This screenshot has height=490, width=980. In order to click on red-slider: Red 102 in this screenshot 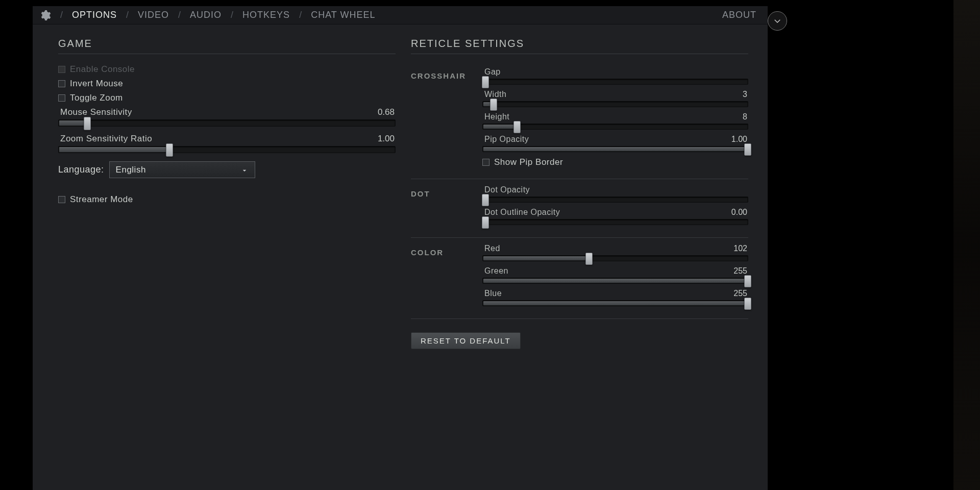, I will do `click(616, 253)`.